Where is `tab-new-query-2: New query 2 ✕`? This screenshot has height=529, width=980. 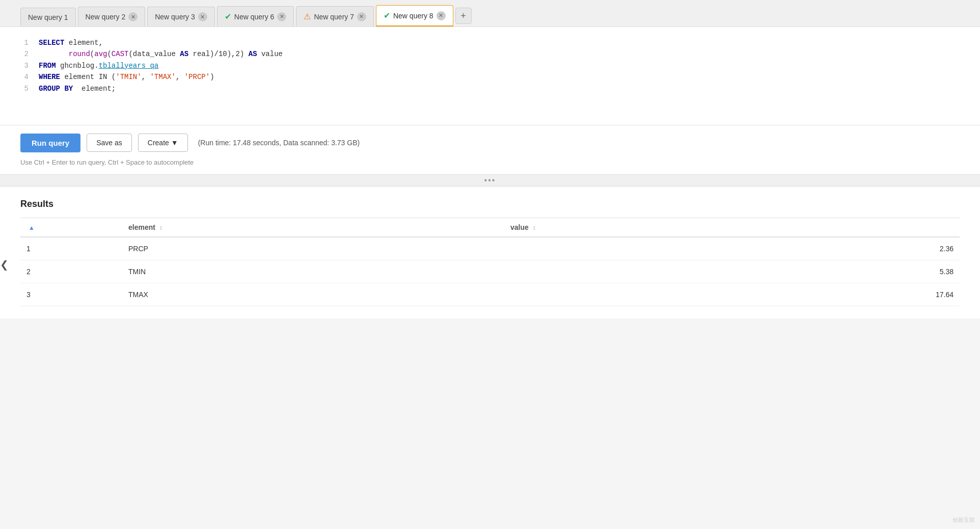
tab-new-query-2: New query 2 ✕ is located at coordinates (112, 16).